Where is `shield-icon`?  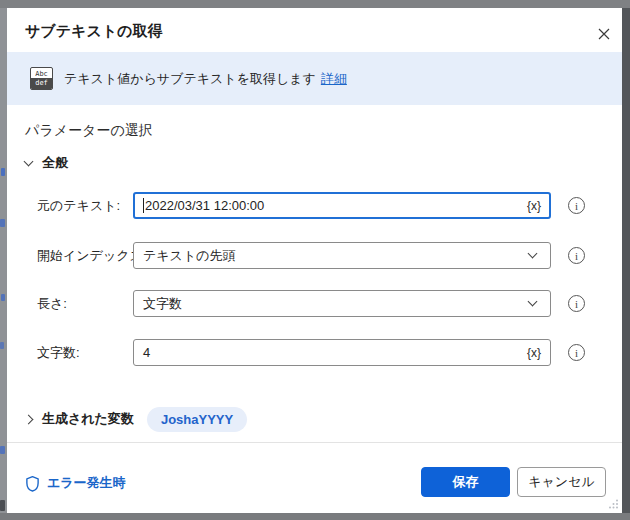 shield-icon is located at coordinates (32, 484).